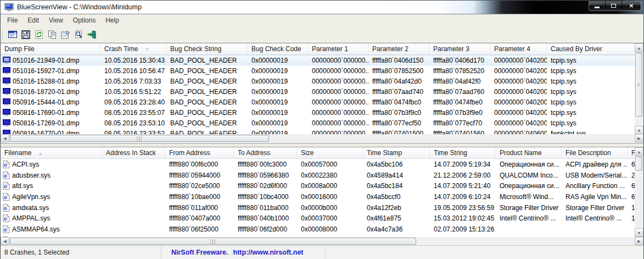 The height and width of the screenshot is (259, 644). I want to click on column-header-bug-check-string: Bug Check String, so click(207, 49).